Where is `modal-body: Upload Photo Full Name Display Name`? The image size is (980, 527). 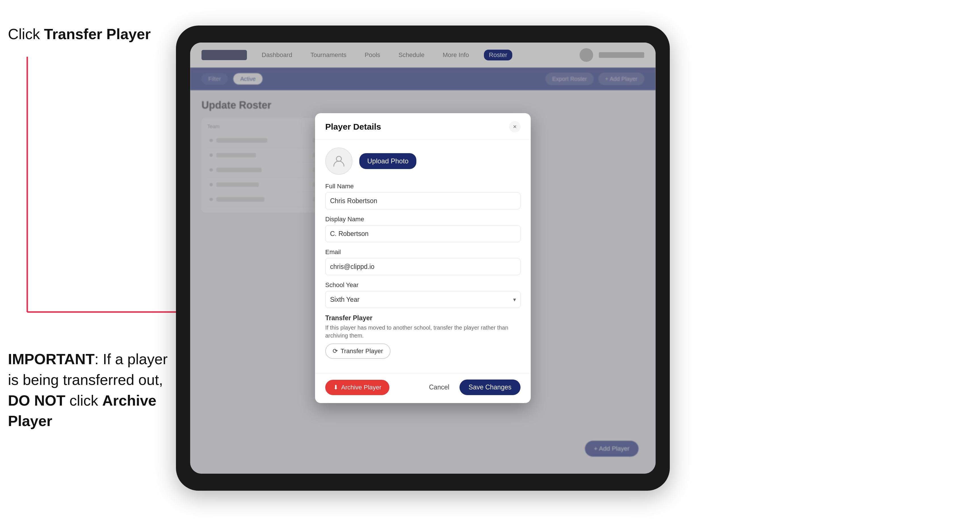 modal-body: Upload Photo Full Name Display Name is located at coordinates (423, 256).